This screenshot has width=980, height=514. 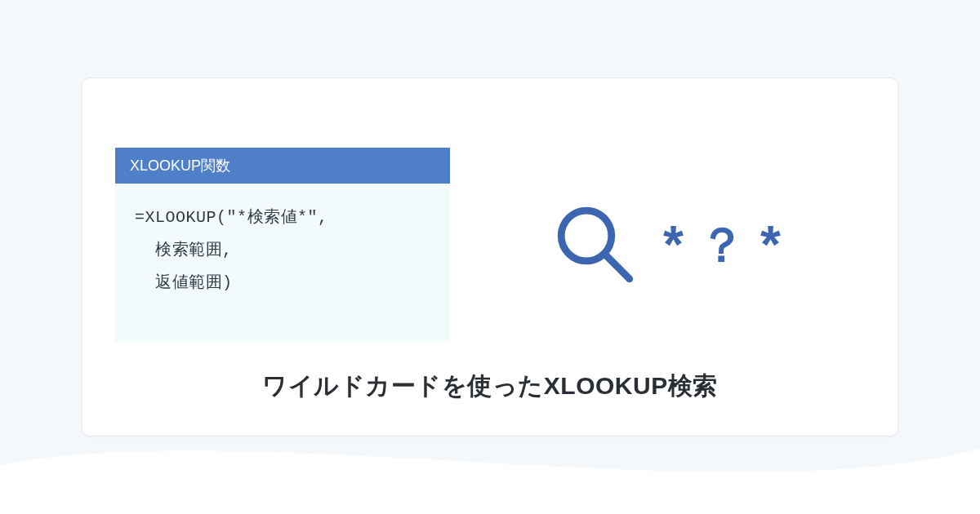 I want to click on caption: ワイルドカードを使ったXLOOKUP検索, so click(x=490, y=403).